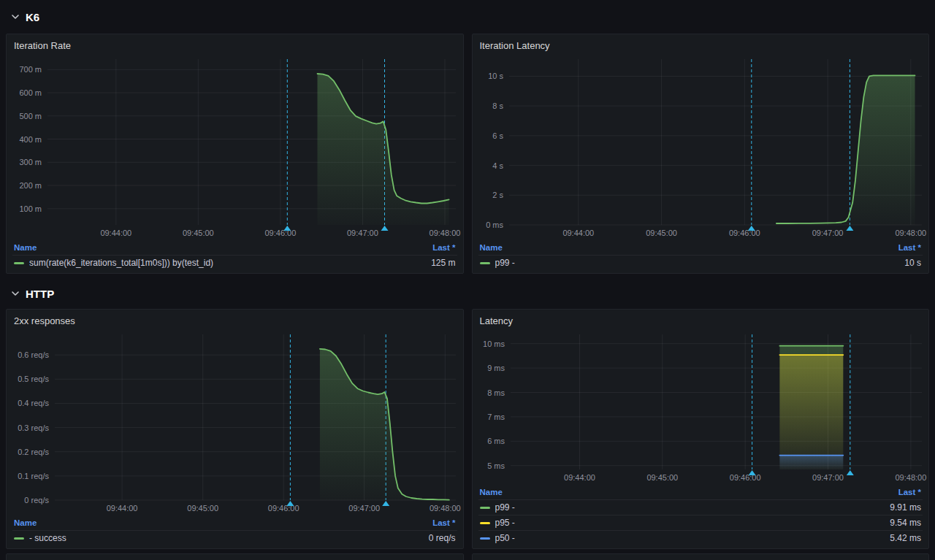  What do you see at coordinates (515, 45) in the screenshot?
I see `panel-title: Iteration Latency` at bounding box center [515, 45].